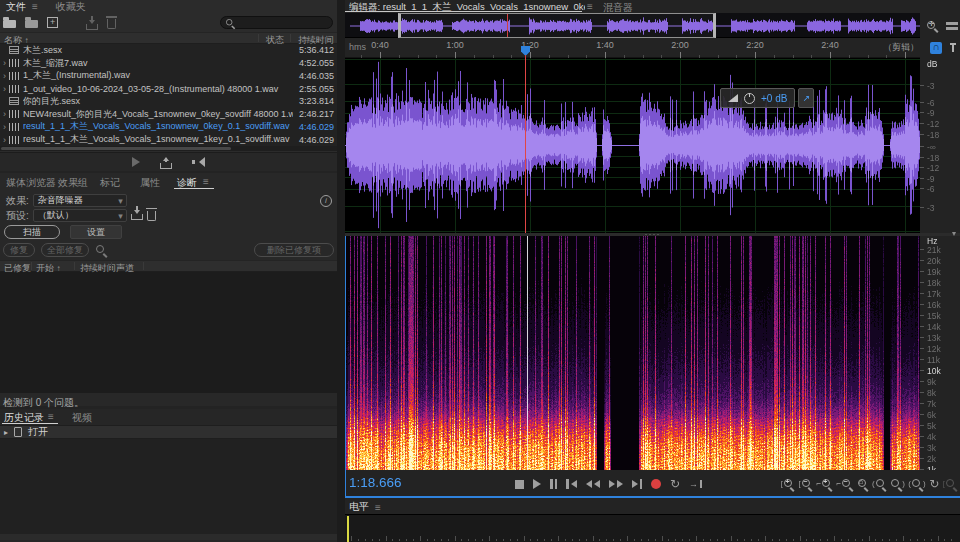  I want to click on file-row: 木兰.sesx5:36.412, so click(168, 50).